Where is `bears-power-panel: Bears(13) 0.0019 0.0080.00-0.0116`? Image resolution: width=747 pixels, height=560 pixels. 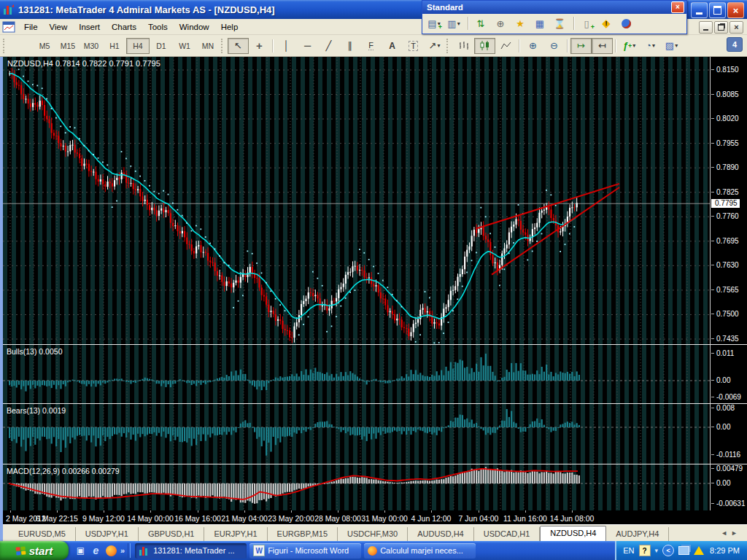
bears-power-panel: Bears(13) 0.0019 0.0080.00-0.0116 is located at coordinates (375, 433).